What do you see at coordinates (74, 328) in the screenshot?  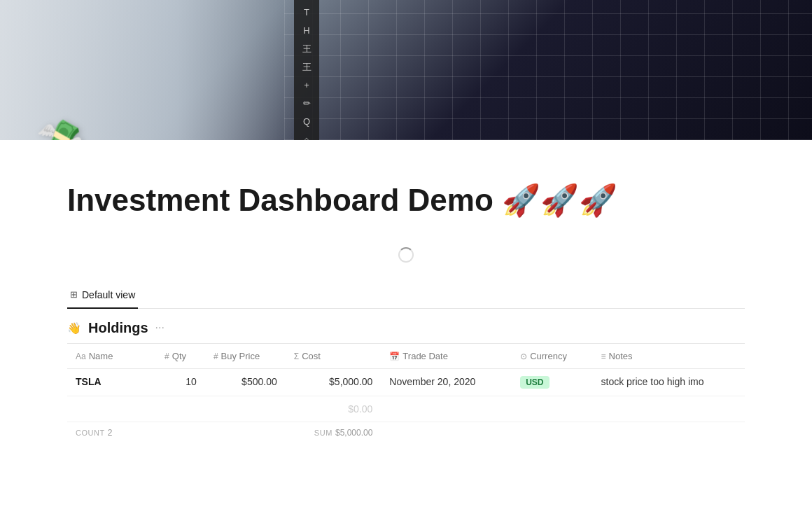 I see `database-emoji: 👋` at bounding box center [74, 328].